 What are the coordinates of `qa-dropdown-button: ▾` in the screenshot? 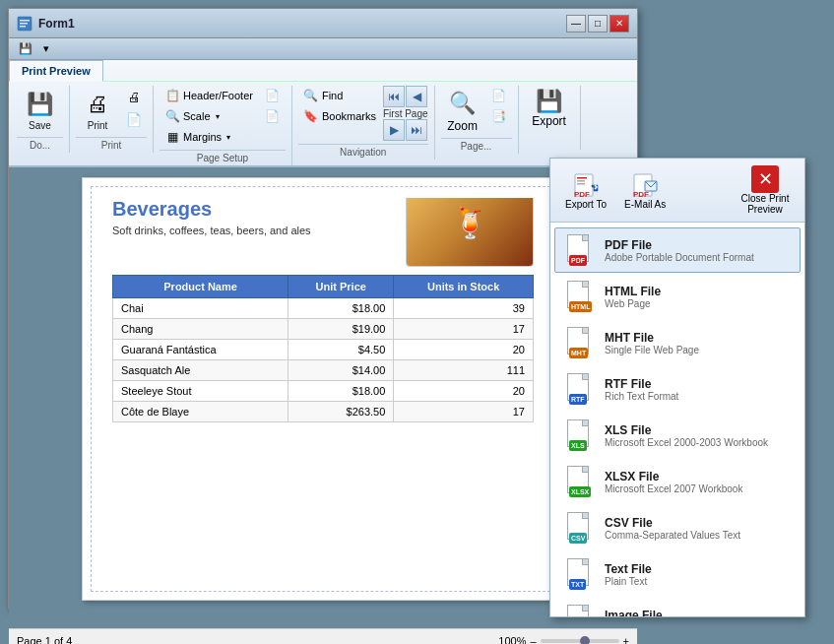 It's located at (46, 49).